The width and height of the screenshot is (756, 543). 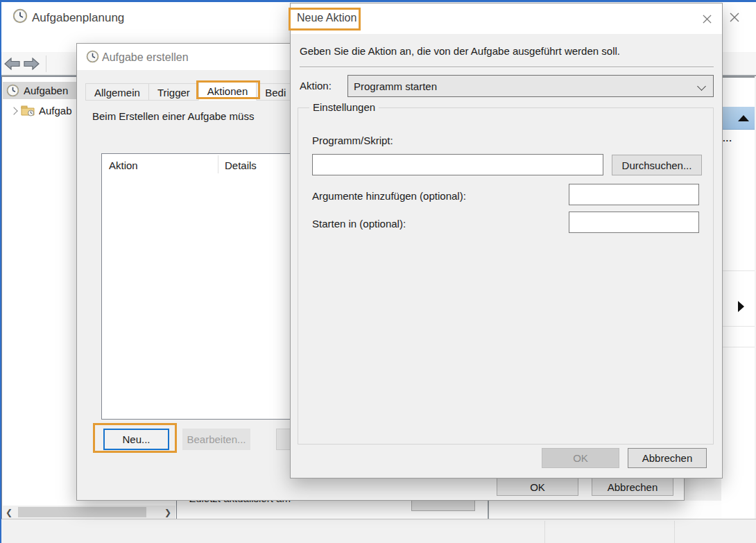 I want to click on back-button, so click(x=12, y=64).